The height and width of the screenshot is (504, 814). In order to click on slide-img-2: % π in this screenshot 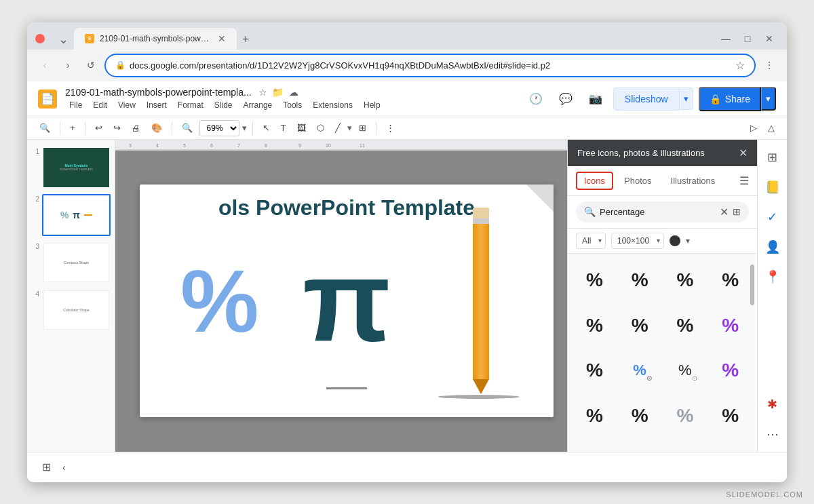, I will do `click(76, 215)`.